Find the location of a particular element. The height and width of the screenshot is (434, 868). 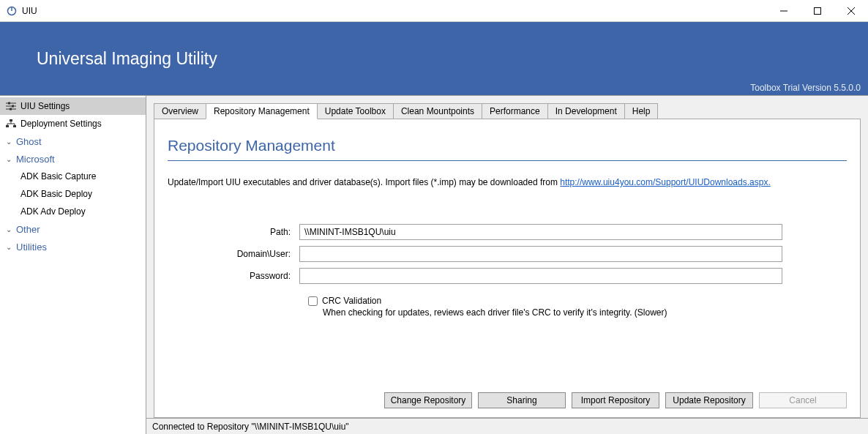

domain-user-input is located at coordinates (541, 254).